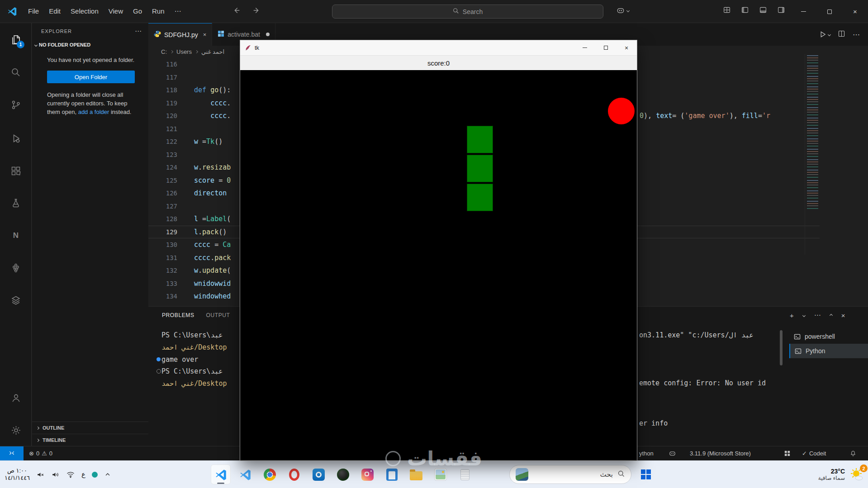 The width and height of the screenshot is (868, 488). I want to click on weather-sun-icon: 2, so click(857, 474).